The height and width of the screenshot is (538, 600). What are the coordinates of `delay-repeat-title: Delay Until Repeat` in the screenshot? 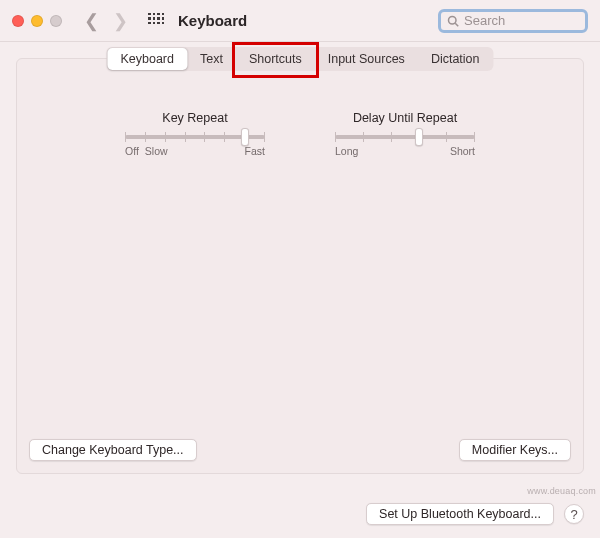 It's located at (405, 118).